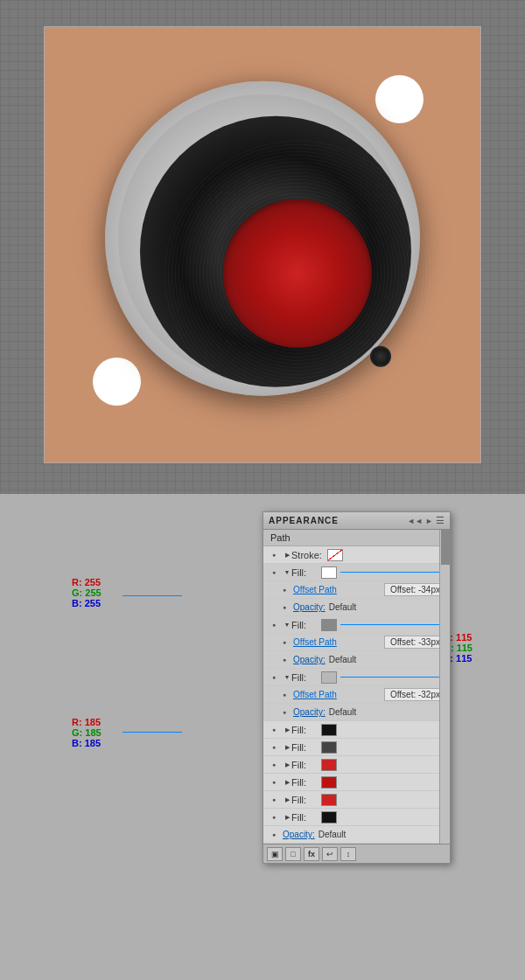 The height and width of the screenshot is (980, 525). Describe the element at coordinates (274, 678) in the screenshot. I see `eye-icon-fill3` at that location.